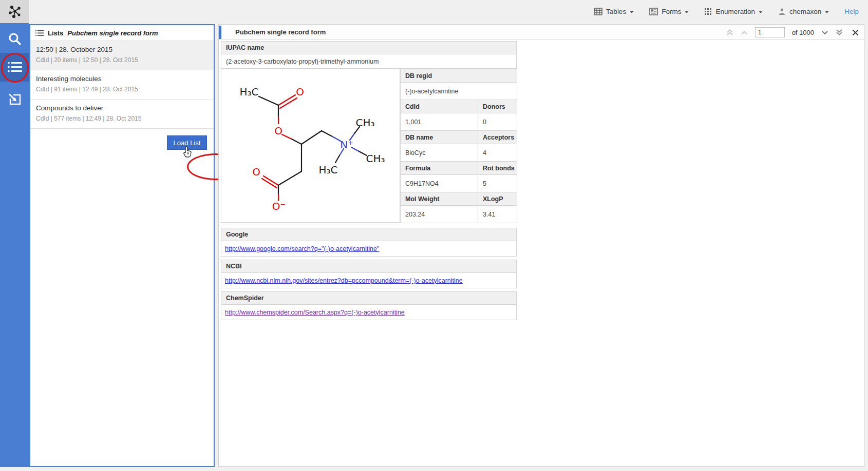 The width and height of the screenshot is (868, 471). What do you see at coordinates (731, 11) in the screenshot?
I see `top-menu-bar: Tables Forms Enumeration` at bounding box center [731, 11].